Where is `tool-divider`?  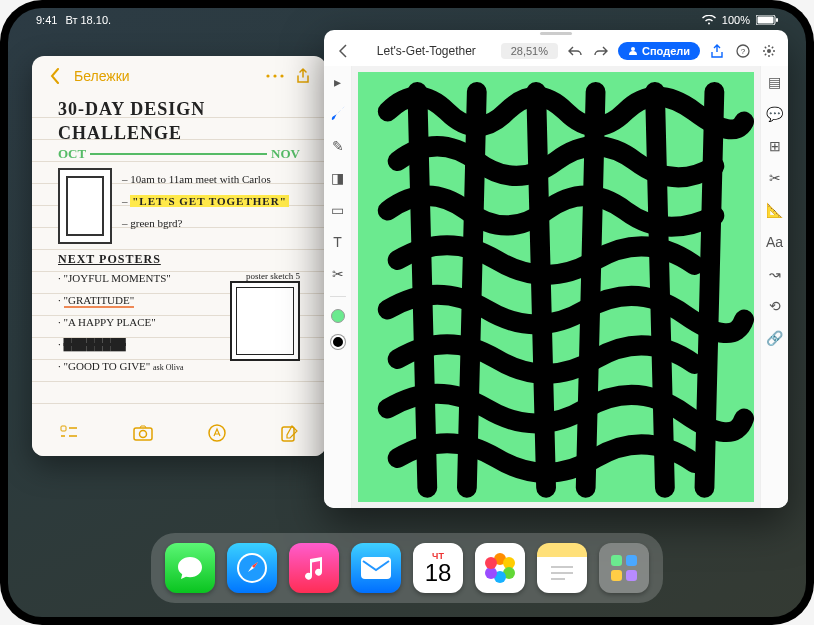
tool-divider is located at coordinates (338, 296).